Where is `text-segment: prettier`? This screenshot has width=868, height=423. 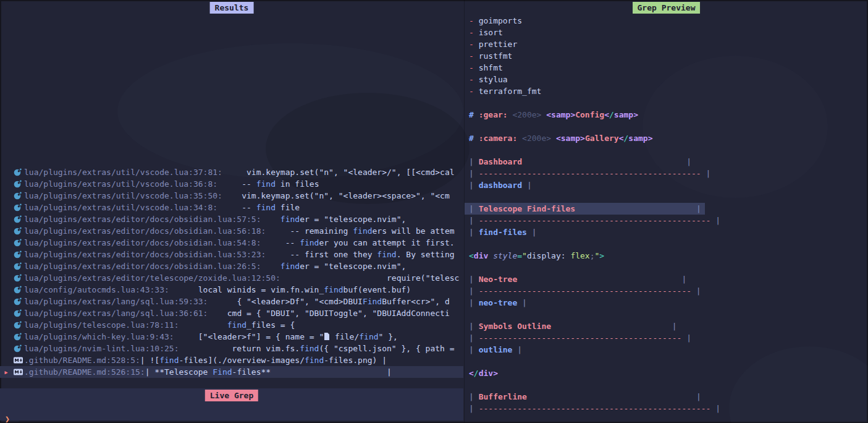
text-segment: prettier is located at coordinates (498, 45).